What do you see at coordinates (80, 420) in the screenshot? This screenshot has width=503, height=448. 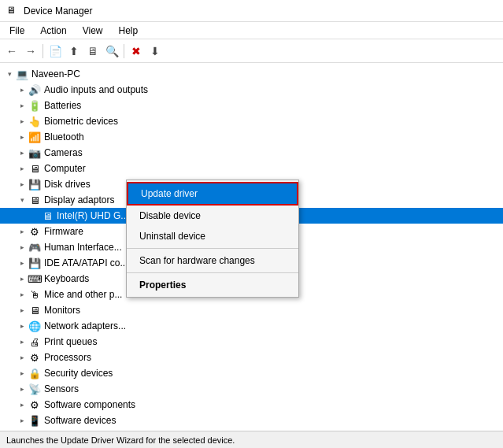 I see `sw-devices-label: Software devices` at bounding box center [80, 420].